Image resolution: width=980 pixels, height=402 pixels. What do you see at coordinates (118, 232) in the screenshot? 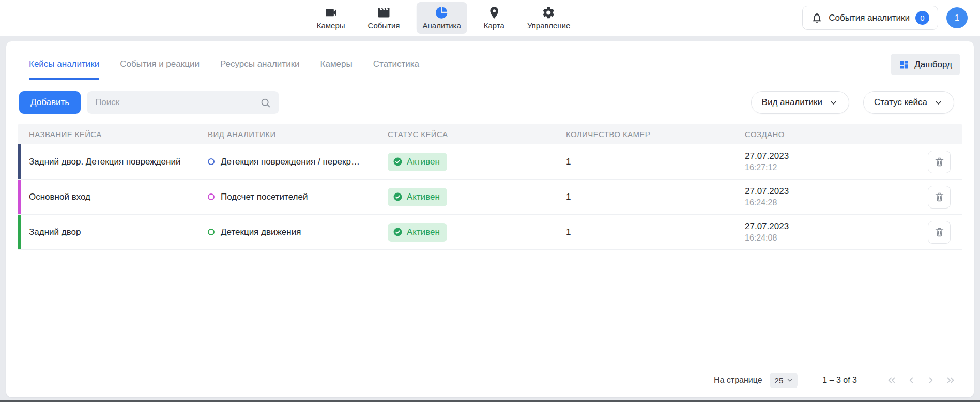
I see `case-name: Задний двор` at bounding box center [118, 232].